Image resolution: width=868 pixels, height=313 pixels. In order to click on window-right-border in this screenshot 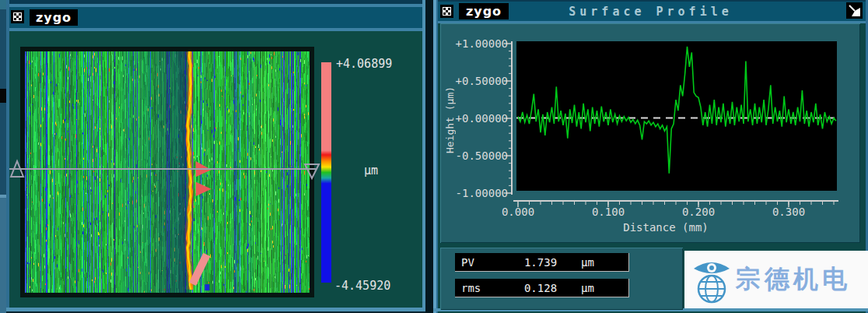, I will do `click(424, 156)`.